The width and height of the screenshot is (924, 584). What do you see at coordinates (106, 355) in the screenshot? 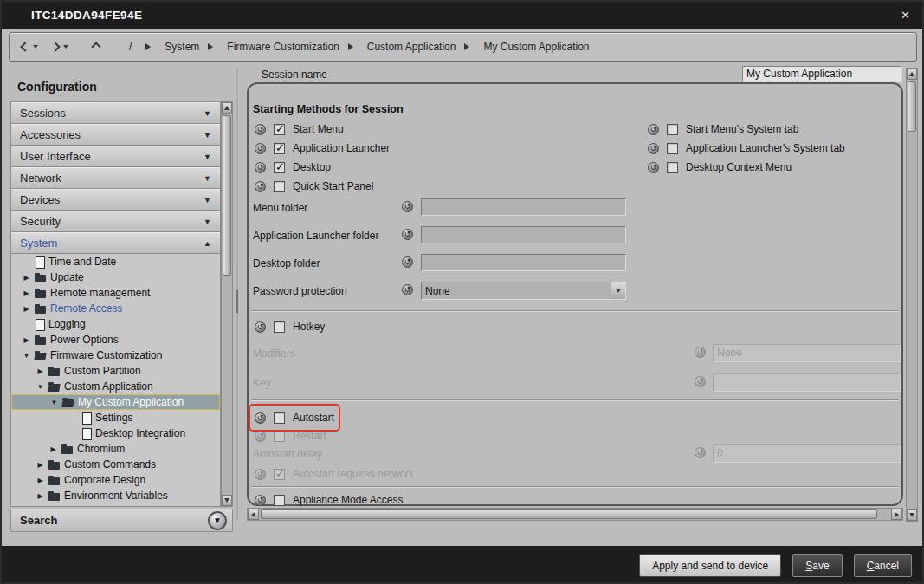
I see `tree-item-label: Firmware Customization` at bounding box center [106, 355].